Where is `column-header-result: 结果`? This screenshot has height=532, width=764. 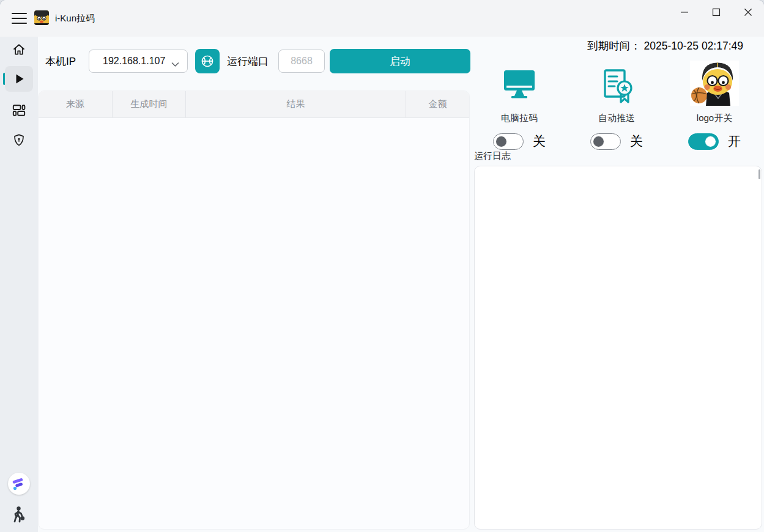 column-header-result: 结果 is located at coordinates (295, 104).